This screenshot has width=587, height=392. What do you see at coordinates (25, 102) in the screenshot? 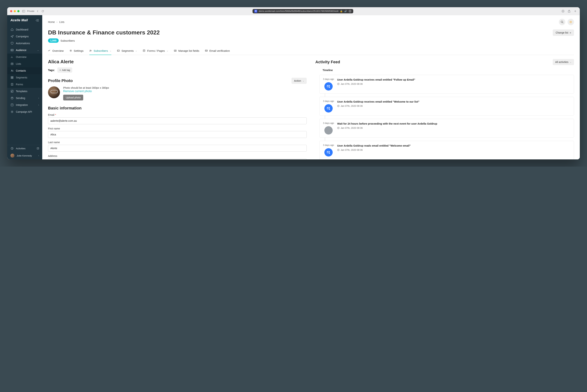
I see `nav-2: Templates Sending› Integration› Campaign…` at bounding box center [25, 102].